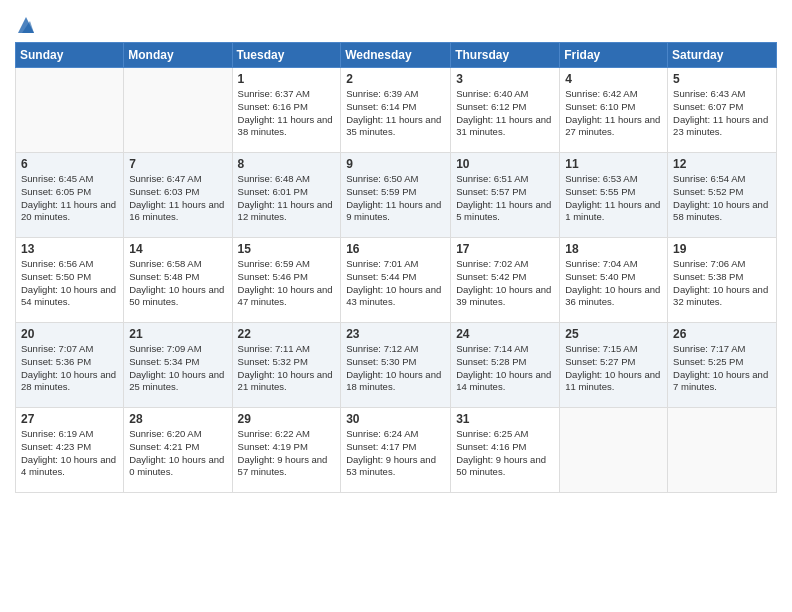 The width and height of the screenshot is (792, 612). Describe the element at coordinates (614, 196) in the screenshot. I see `calendar-cell: 11Sunrise: 6:53 AM Sunset: 5:55 PM Dayli…` at that location.